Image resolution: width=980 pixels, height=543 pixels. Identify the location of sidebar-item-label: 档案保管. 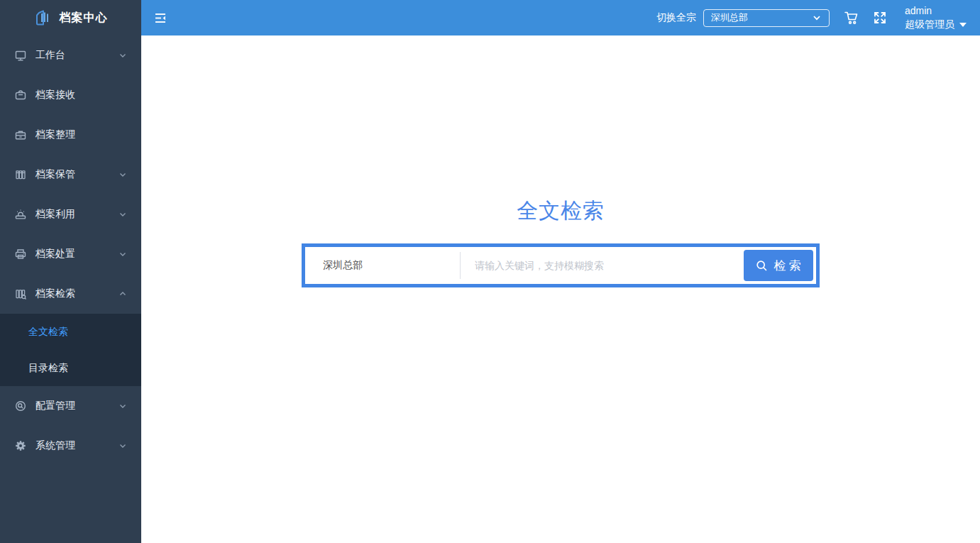
(77, 175).